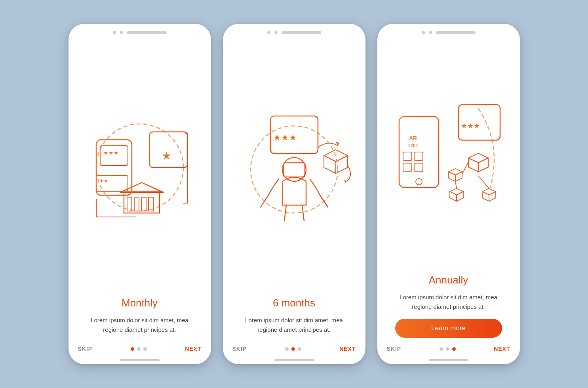 The height and width of the screenshot is (388, 588). Describe the element at coordinates (449, 350) in the screenshot. I see `phone-annually-footer: SKIP NEXT` at that location.